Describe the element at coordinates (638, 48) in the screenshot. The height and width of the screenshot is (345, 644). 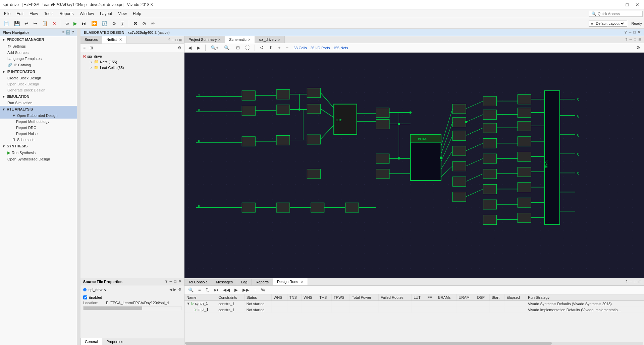
I see `sch-settings-btn: ⚙` at that location.